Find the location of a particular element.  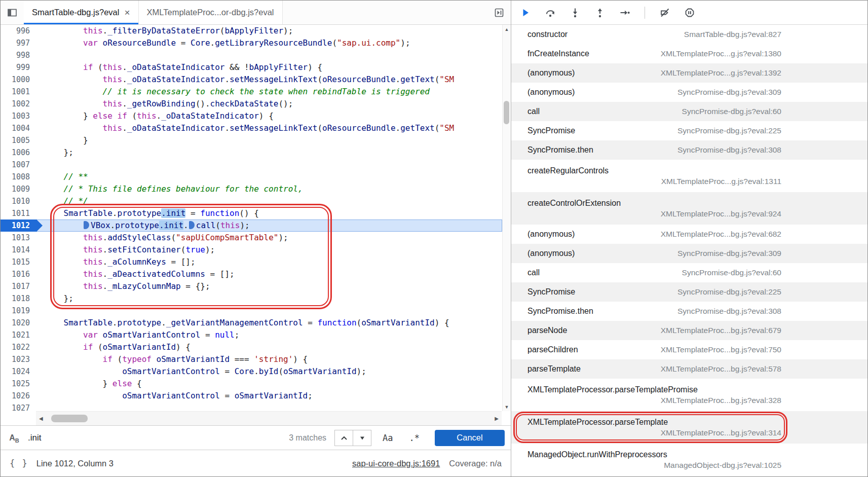

toggle-navigator-button is located at coordinates (12, 12).